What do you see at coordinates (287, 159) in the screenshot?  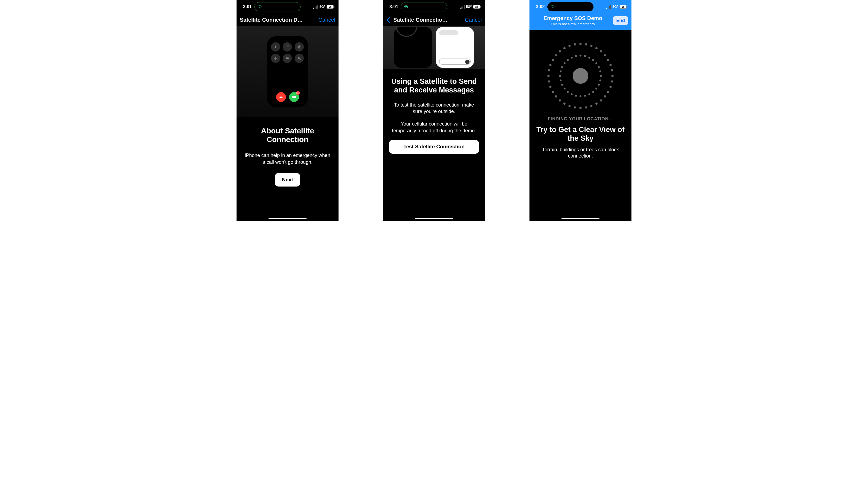 I see `sheet-body: iPhone can help in an emergency when a c…` at bounding box center [287, 159].